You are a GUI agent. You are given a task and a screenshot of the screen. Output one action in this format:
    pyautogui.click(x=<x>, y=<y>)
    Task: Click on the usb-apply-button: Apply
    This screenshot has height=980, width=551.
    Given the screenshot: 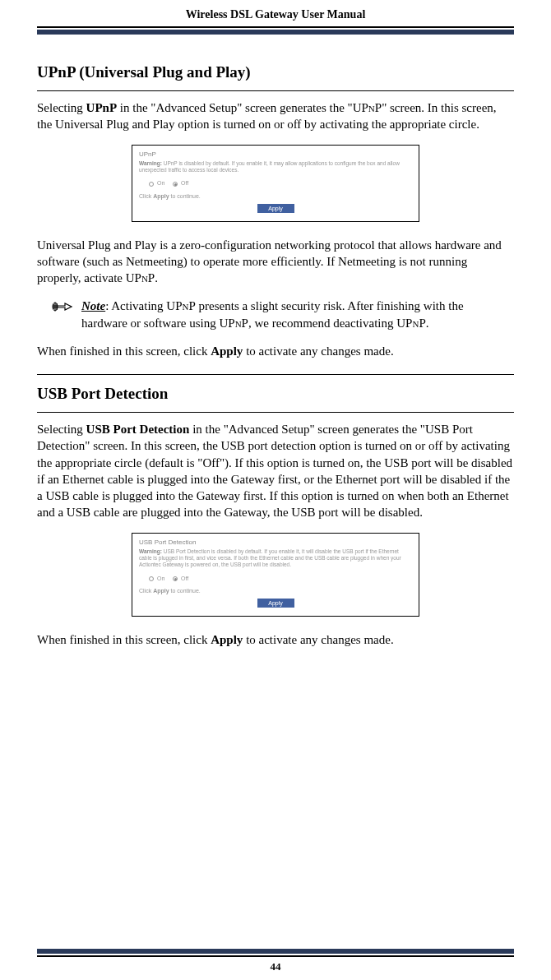 What is the action you would take?
    pyautogui.click(x=276, y=603)
    